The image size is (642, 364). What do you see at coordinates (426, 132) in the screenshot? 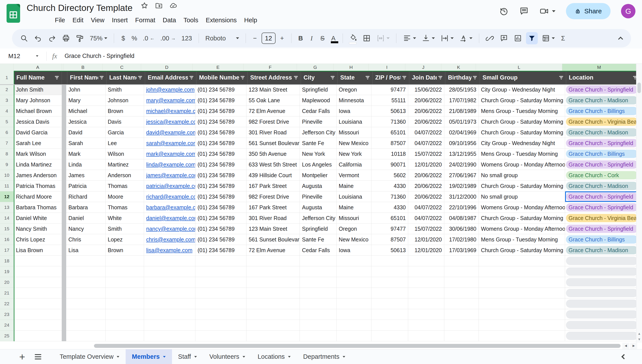
I see `cell-J6: 04/07/2022` at bounding box center [426, 132].